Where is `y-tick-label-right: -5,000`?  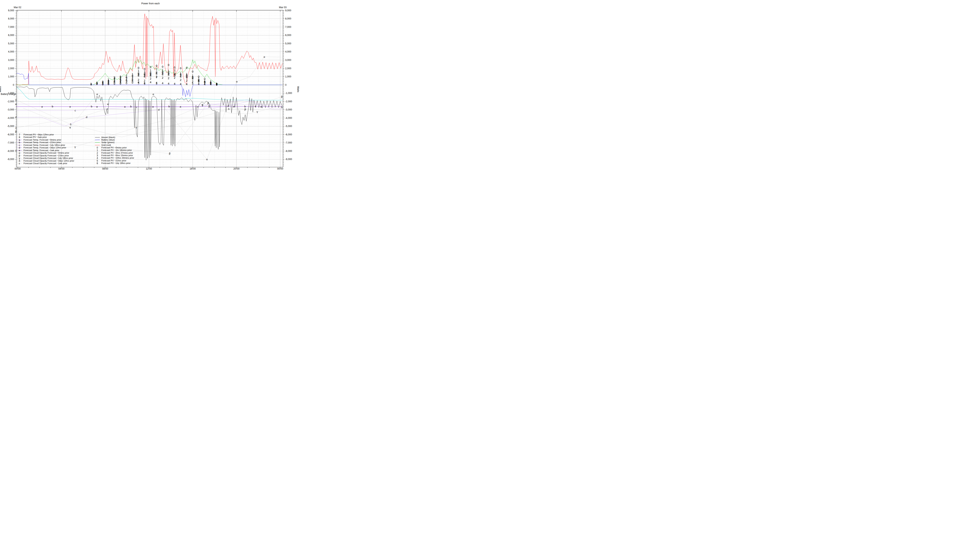
y-tick-label-right: -5,000 is located at coordinates (289, 126).